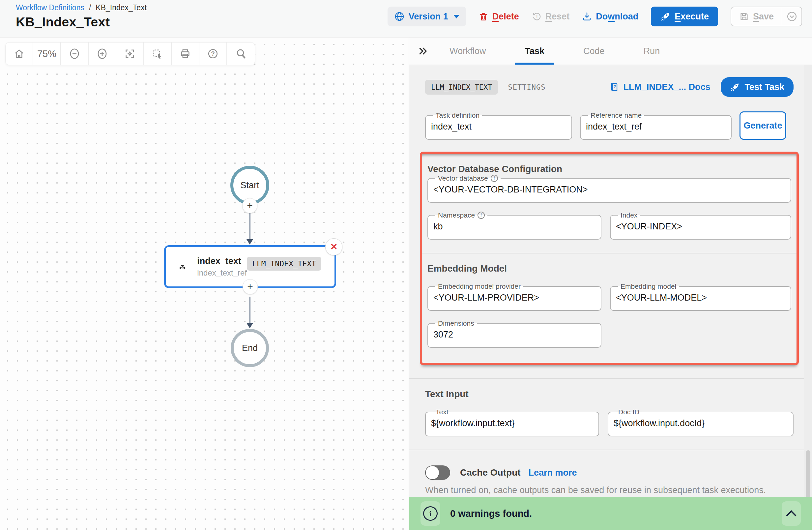 The image size is (812, 530). What do you see at coordinates (498, 127) in the screenshot?
I see `task-definition-value: index_text` at bounding box center [498, 127].